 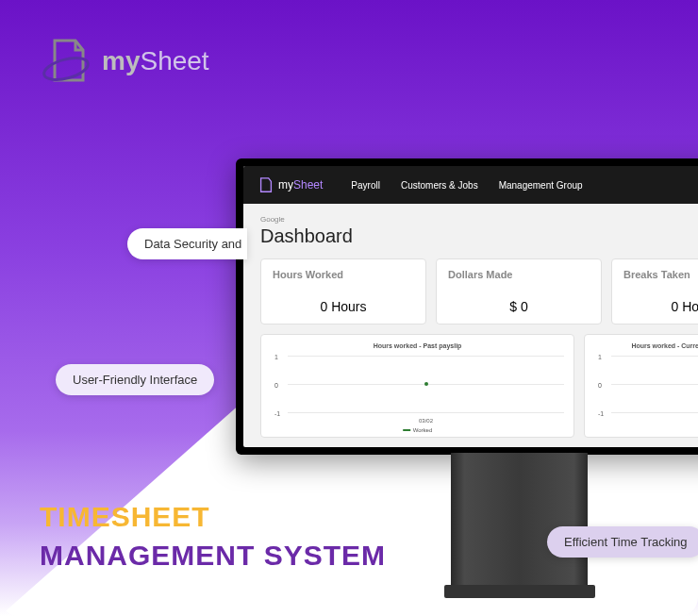 I want to click on pill-user-friendly: User-Friendly Interface, so click(x=135, y=379).